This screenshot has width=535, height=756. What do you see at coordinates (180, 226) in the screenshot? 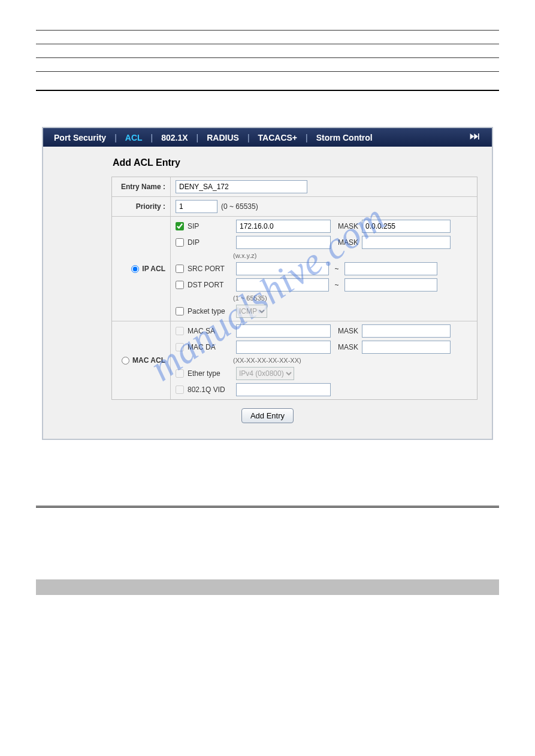
I see `sip-checkbox` at bounding box center [180, 226].